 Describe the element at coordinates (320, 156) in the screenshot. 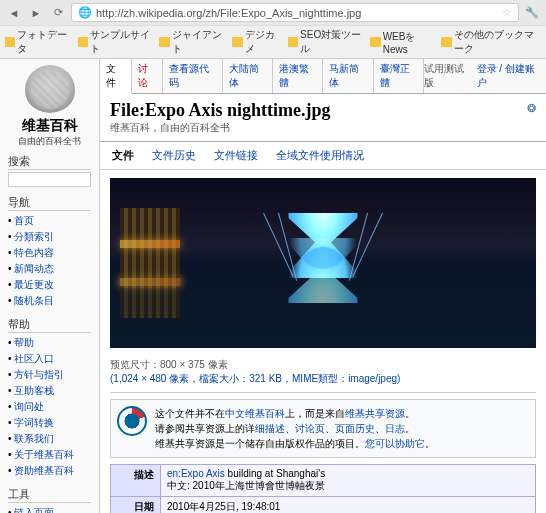

I see `file-tab: 全域文件使用情况` at that location.